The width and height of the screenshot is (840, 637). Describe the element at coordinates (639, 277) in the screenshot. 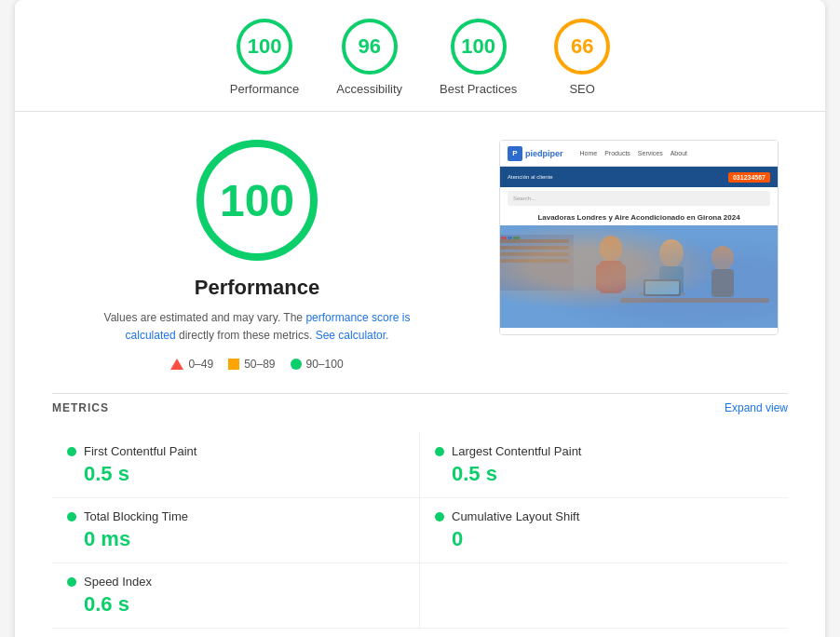

I see `mock-image-overlay` at that location.